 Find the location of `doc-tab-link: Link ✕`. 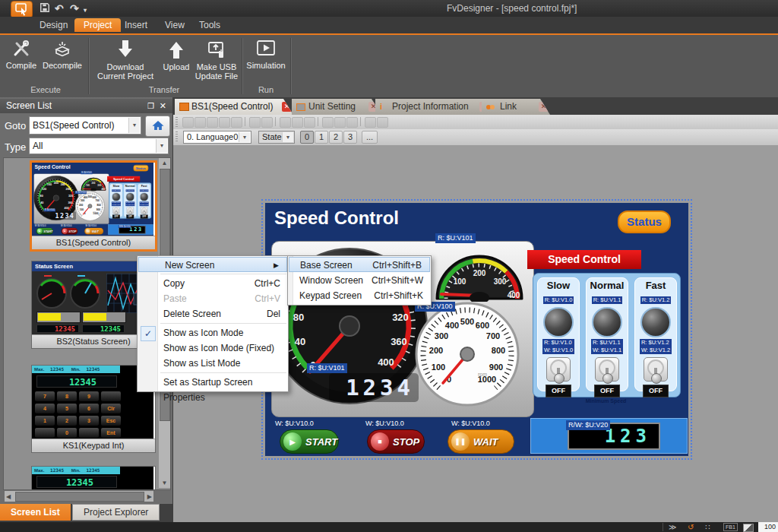

doc-tab-link: Link ✕ is located at coordinates (516, 106).